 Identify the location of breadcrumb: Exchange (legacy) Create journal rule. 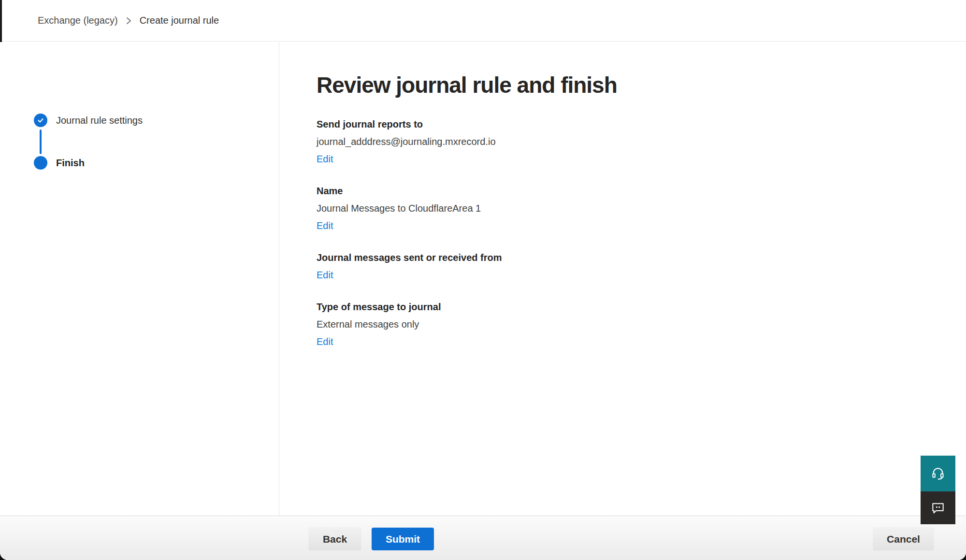
(484, 21).